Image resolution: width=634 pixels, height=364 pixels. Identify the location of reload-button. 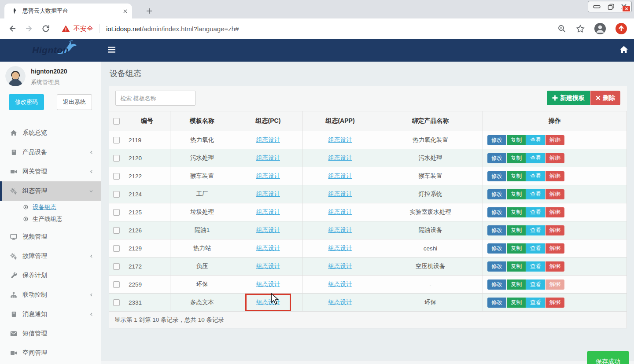
(46, 29).